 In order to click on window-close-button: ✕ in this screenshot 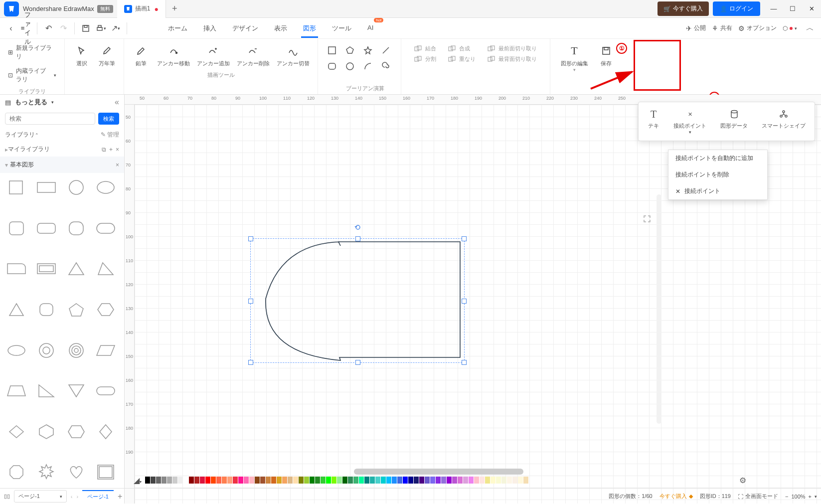, I will do `click(812, 9)`.